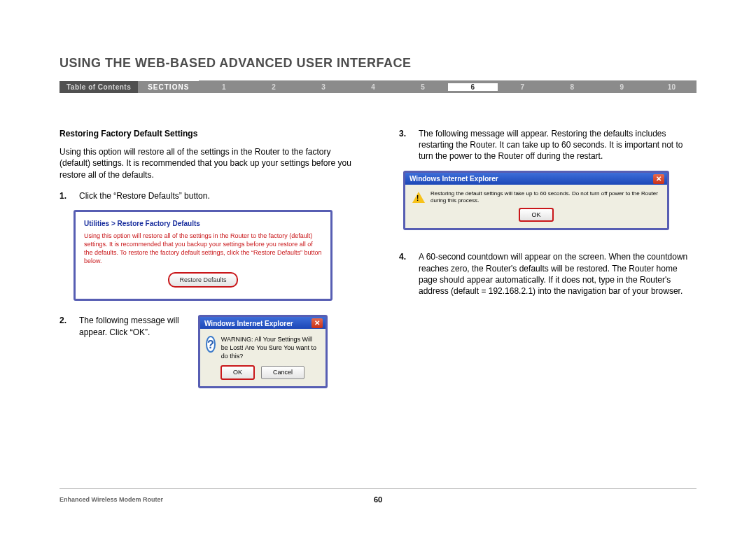  What do you see at coordinates (270, 348) in the screenshot?
I see `dialog-message: WARNING: All Your Settings Will be Lost!…` at bounding box center [270, 348].